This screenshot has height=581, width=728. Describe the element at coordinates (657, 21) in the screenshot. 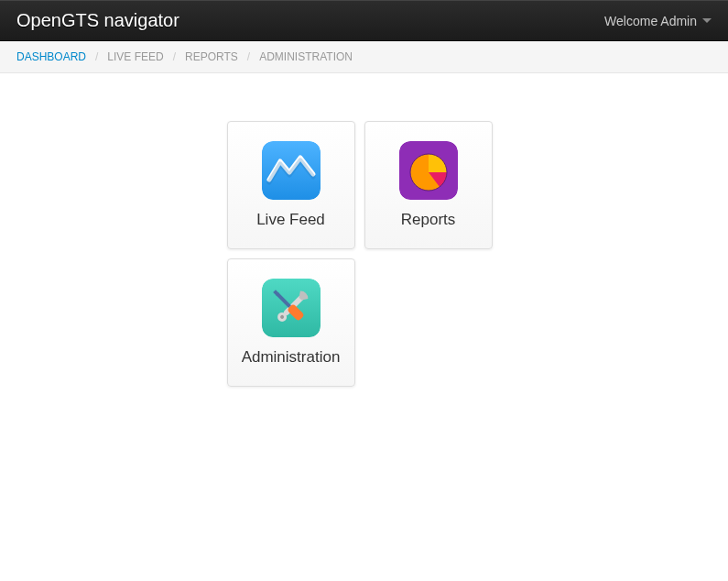

I see `user-menu: Welcome Admin` at that location.